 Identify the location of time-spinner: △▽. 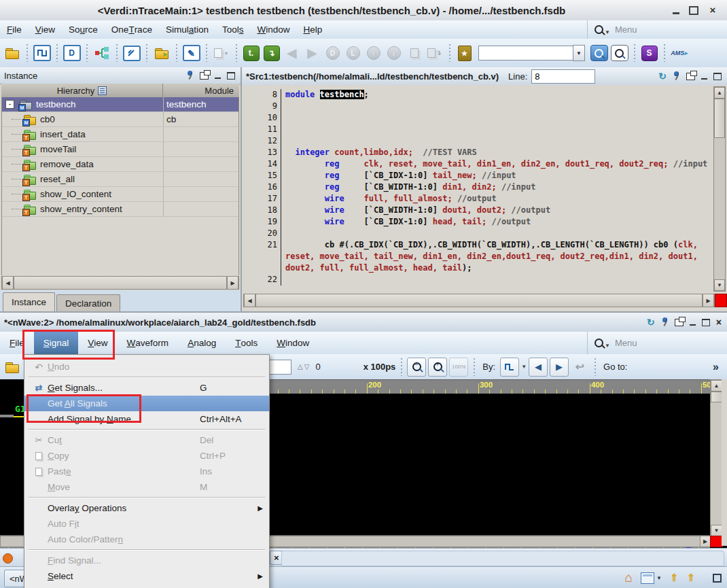
(304, 367).